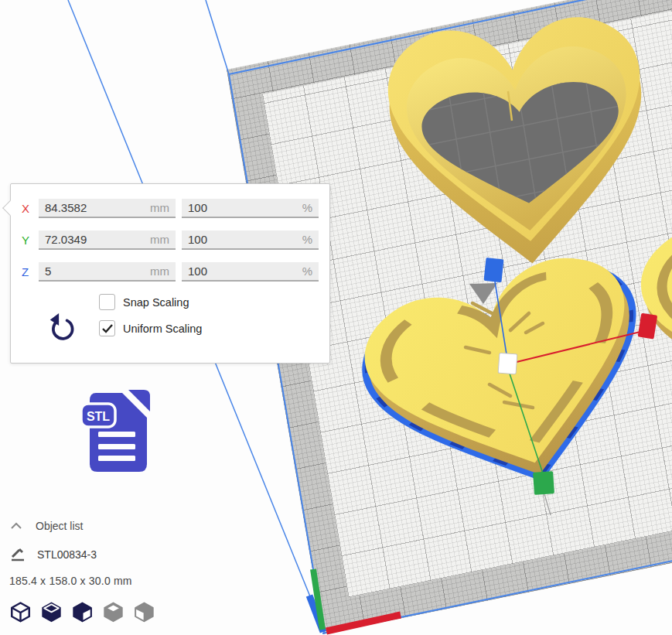  I want to click on scale-y-mm-unit: mm, so click(159, 240).